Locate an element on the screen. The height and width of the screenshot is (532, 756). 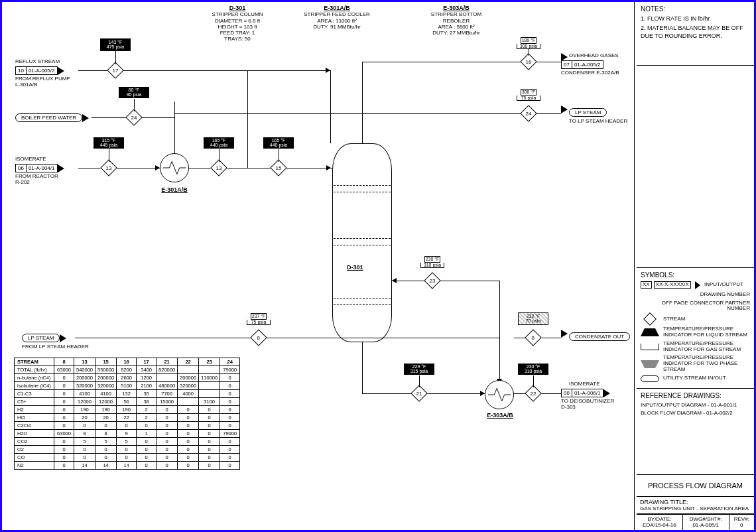
table-row: CO000000000 is located at coordinates (127, 458).